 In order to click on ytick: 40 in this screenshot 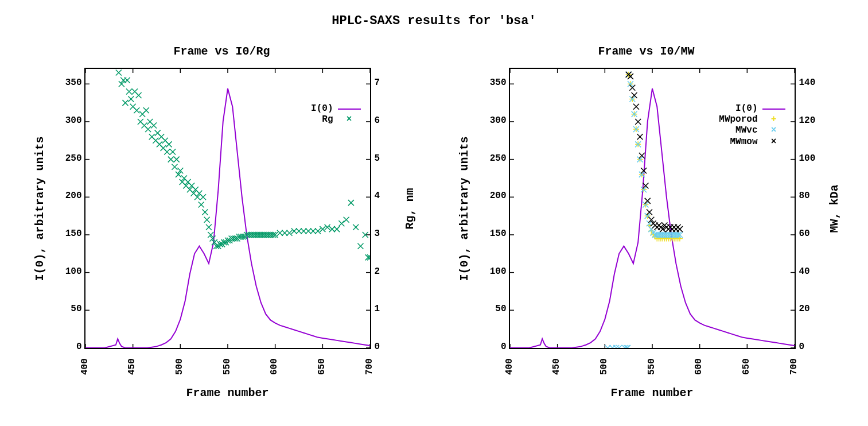, I will do `click(813, 272)`.